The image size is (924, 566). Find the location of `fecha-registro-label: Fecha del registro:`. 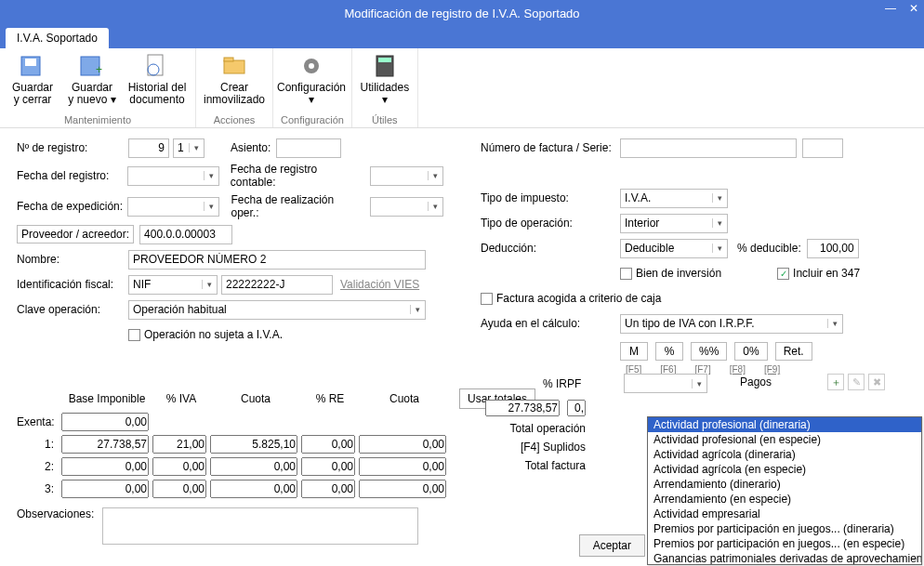

fecha-registro-label: Fecha del registro: is located at coordinates (73, 176).